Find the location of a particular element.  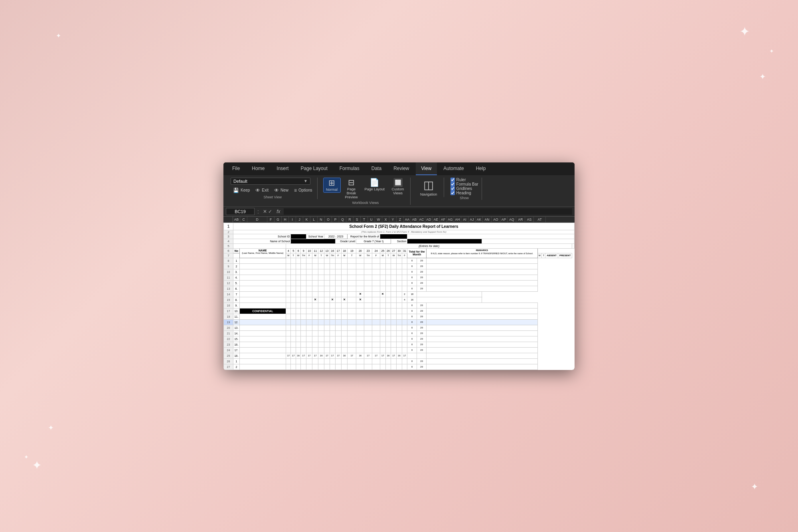

tab-data: Data is located at coordinates (377, 169).